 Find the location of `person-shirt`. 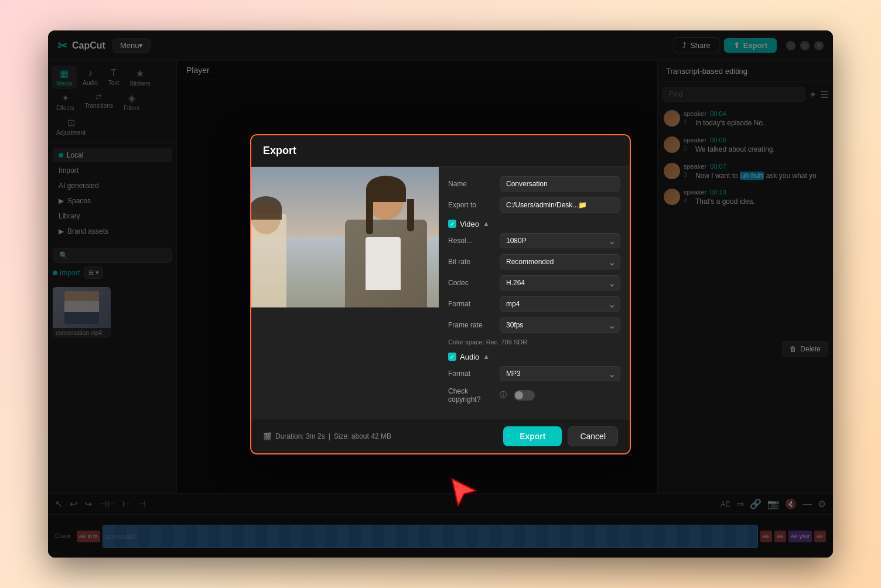

person-shirt is located at coordinates (383, 264).